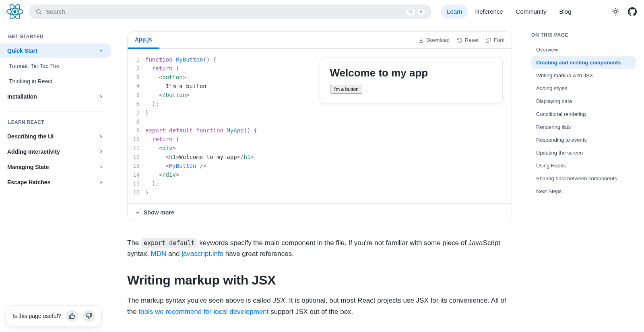  What do you see at coordinates (320, 212) in the screenshot?
I see `show-more-button: Show more` at bounding box center [320, 212].